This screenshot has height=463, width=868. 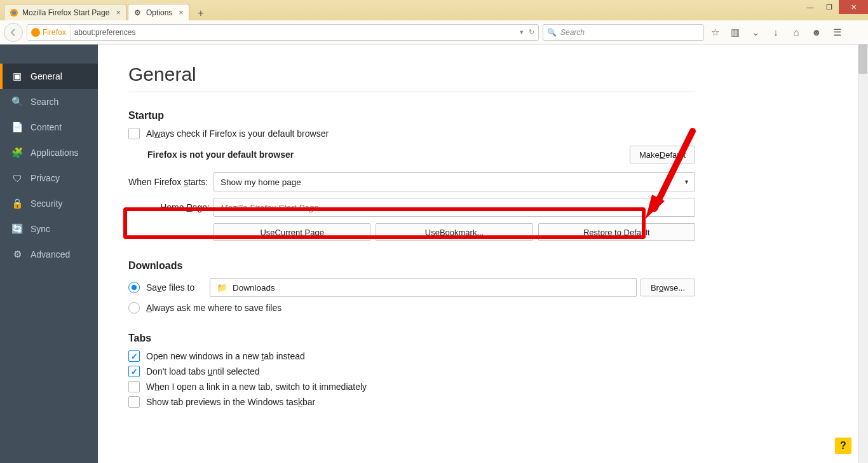 I want to click on search-box: 🔍 Search, so click(x=623, y=32).